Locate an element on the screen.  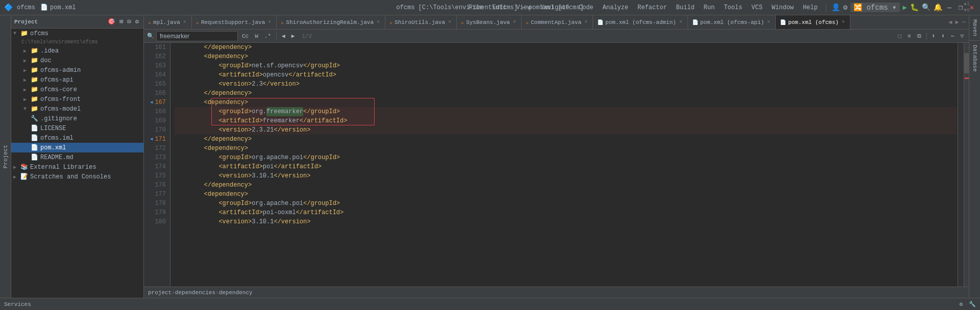
tab-scroll-left: ◀ is located at coordinates (950, 22).